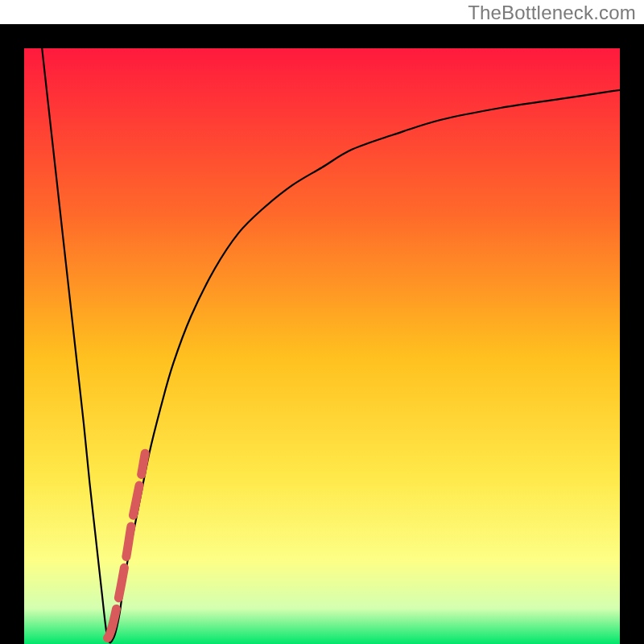  Describe the element at coordinates (552, 13) in the screenshot. I see `watermark-text: TheBottleneck.com` at that location.